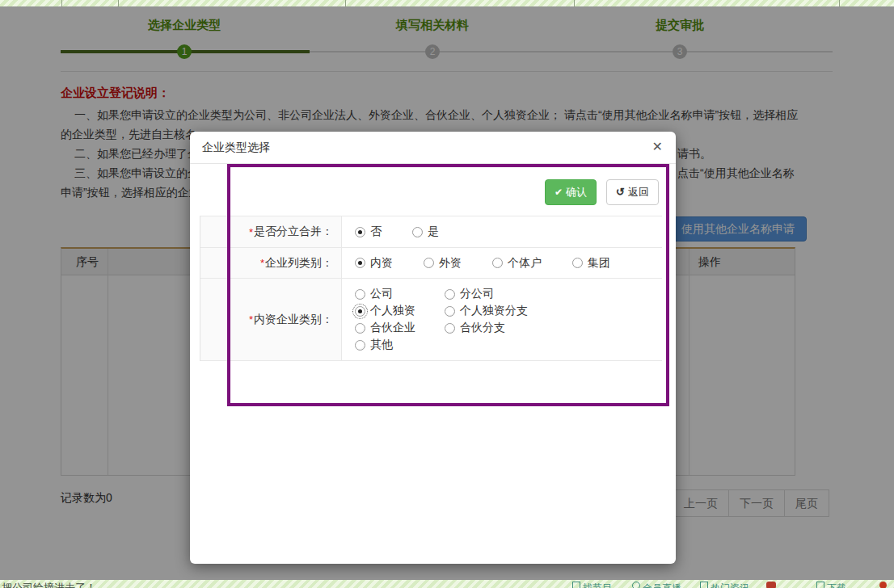 The width and height of the screenshot is (894, 588). What do you see at coordinates (369, 232) in the screenshot?
I see `radio-option-no: 否` at bounding box center [369, 232].